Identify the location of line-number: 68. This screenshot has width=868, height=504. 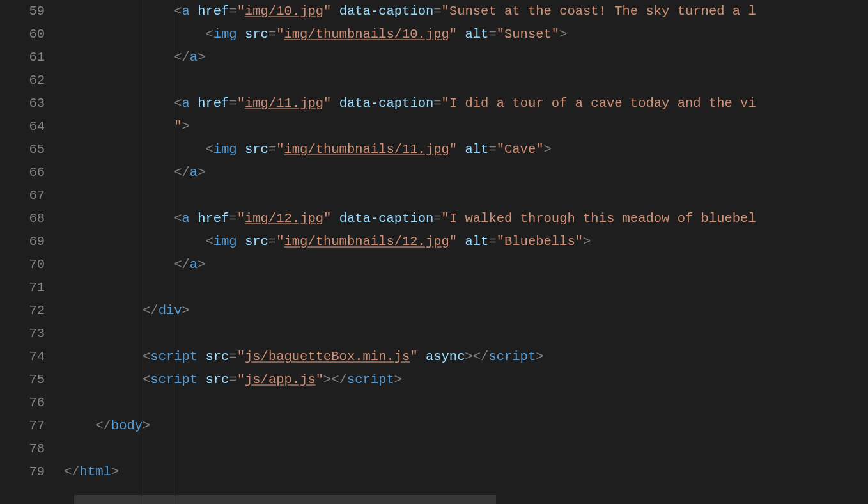
(22, 219).